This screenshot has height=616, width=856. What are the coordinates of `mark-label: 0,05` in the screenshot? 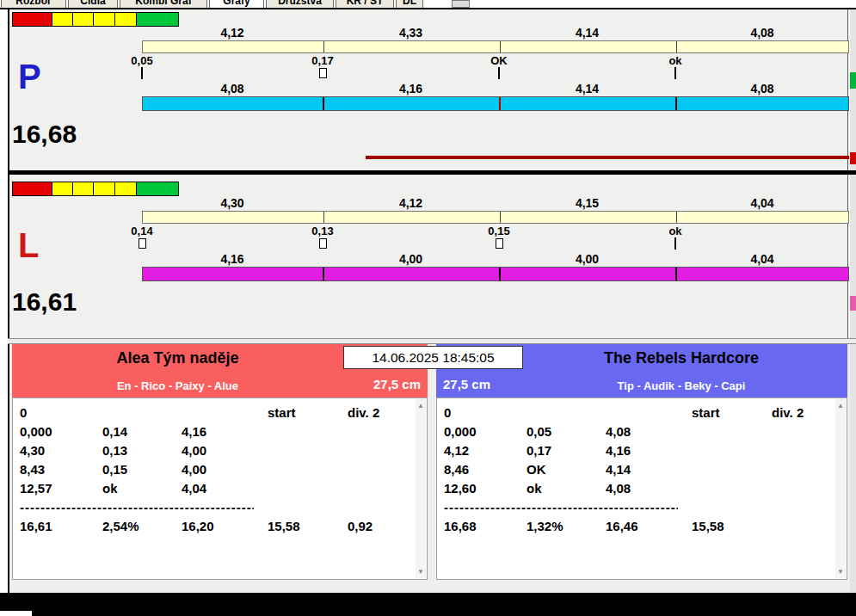 It's located at (142, 60).